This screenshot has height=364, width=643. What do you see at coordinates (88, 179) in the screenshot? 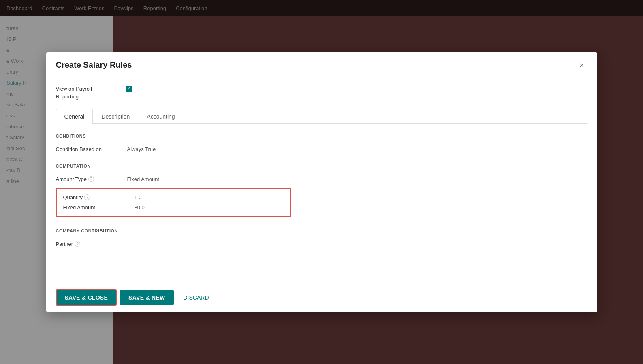
I see `amount-type-label: Amount Type ?` at bounding box center [88, 179].